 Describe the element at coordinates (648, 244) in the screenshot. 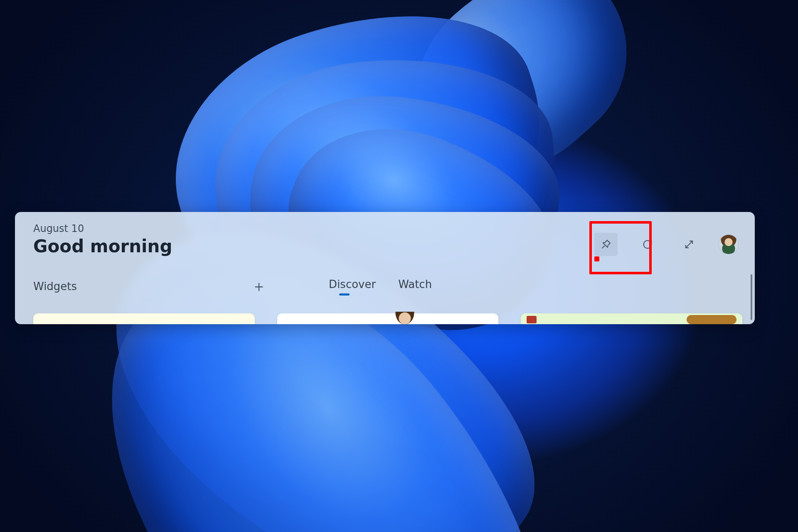

I see `refresh-icon` at that location.